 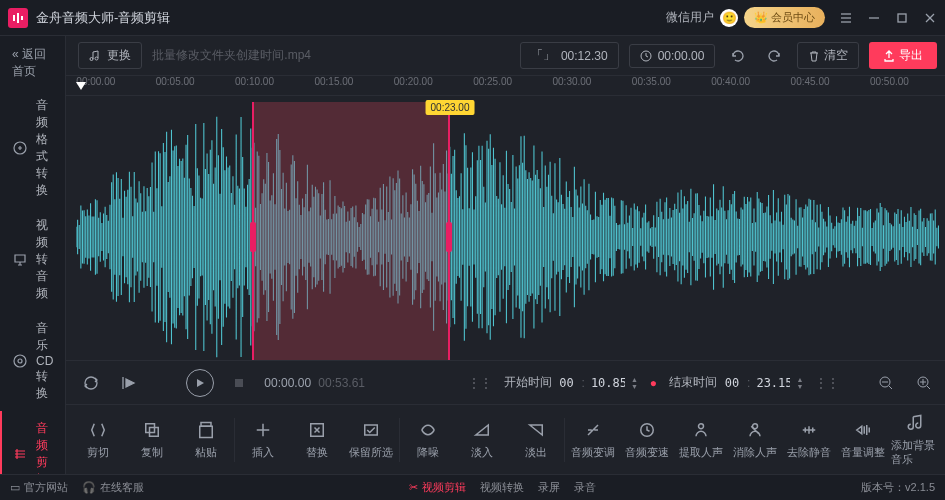 I want to click on tool-6: 降噪, so click(x=428, y=440).